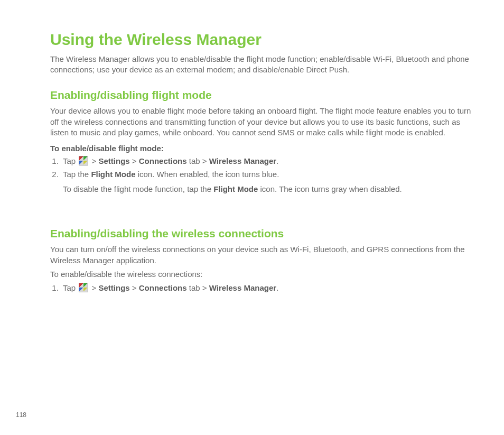  What do you see at coordinates (269, 288) in the screenshot?
I see `wireless-connections-step-1: Tap > Settings > Connections tab > Wirel…` at bounding box center [269, 288].